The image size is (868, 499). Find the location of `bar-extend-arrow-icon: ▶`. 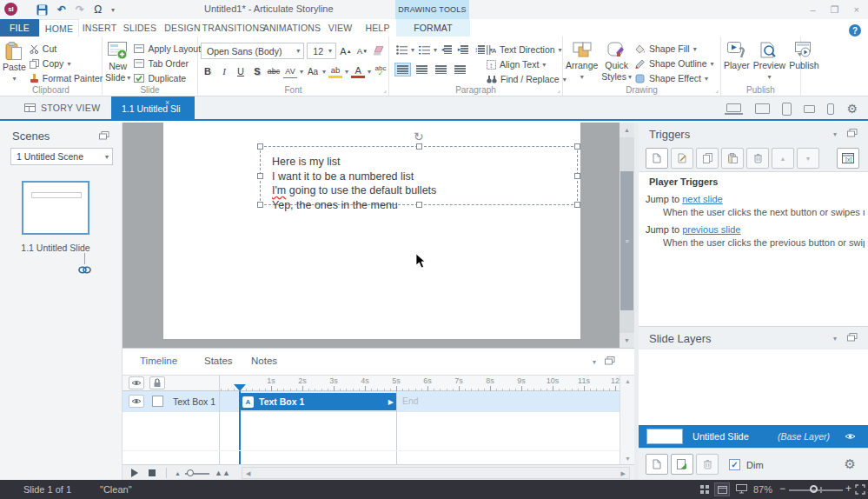

bar-extend-arrow-icon: ▶ is located at coordinates (391, 402).